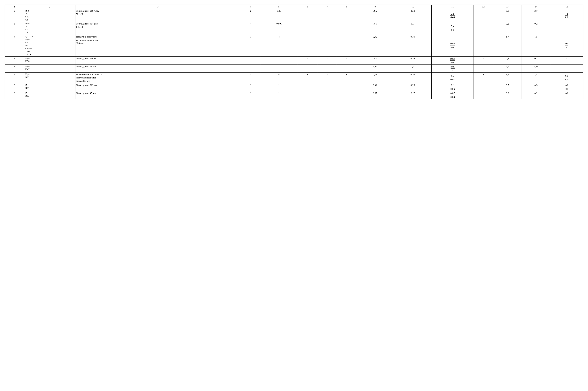  What do you see at coordinates (375, 87) in the screenshot?
I see `table-cell: 0,46` at bounding box center [375, 87].